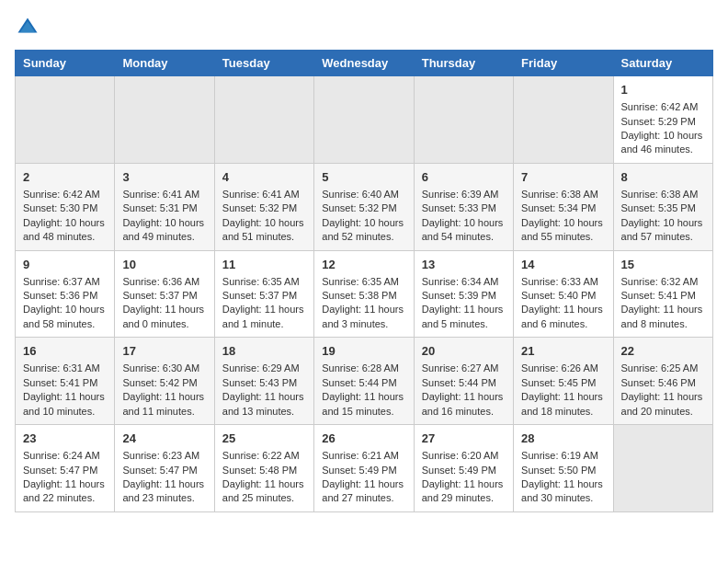  Describe the element at coordinates (463, 265) in the screenshot. I see `day-number: 13` at that location.